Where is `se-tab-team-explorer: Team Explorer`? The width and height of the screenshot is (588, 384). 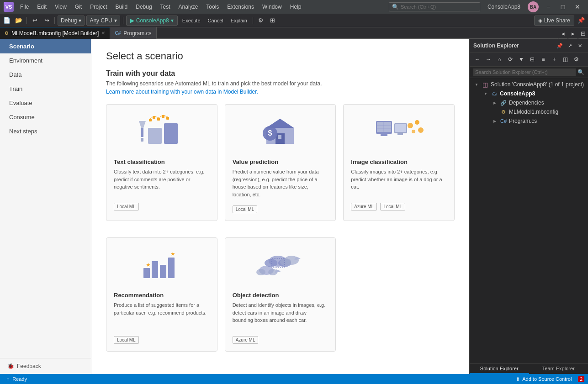 se-tab-team-explorer: Team Explorer is located at coordinates (559, 369).